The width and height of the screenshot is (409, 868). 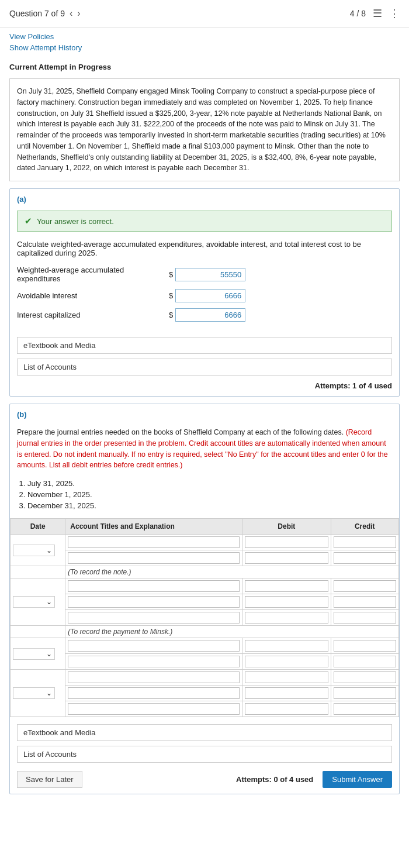 What do you see at coordinates (71, 13) in the screenshot?
I see `prev-question-button: ‹` at bounding box center [71, 13].